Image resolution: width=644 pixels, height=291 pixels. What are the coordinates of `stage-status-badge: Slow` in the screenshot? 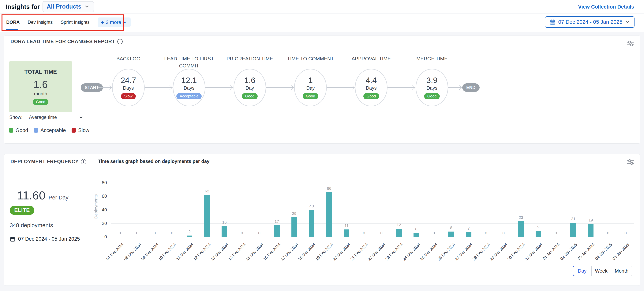 It's located at (128, 96).